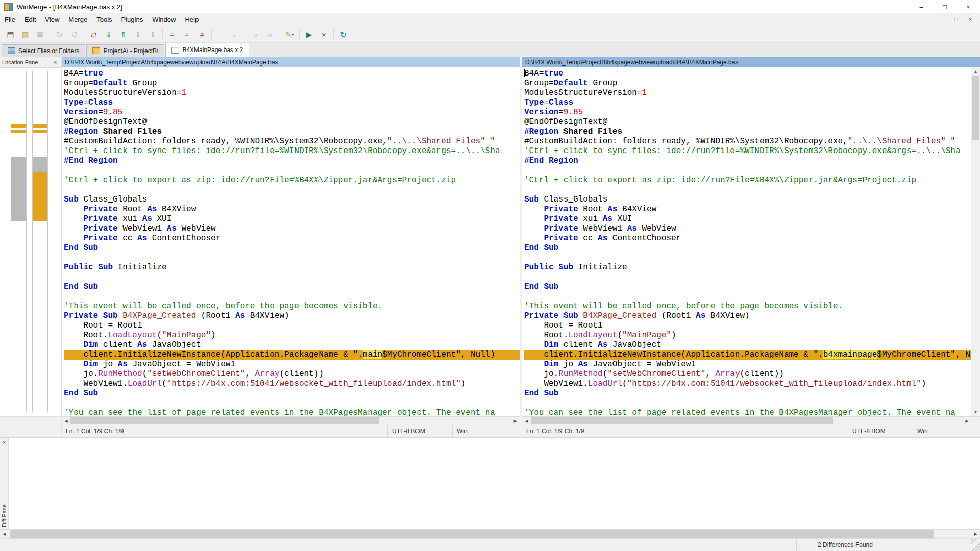 The width and height of the screenshot is (980, 551). What do you see at coordinates (124, 34) in the screenshot?
I see `previous-difference-button: ⇑` at bounding box center [124, 34].